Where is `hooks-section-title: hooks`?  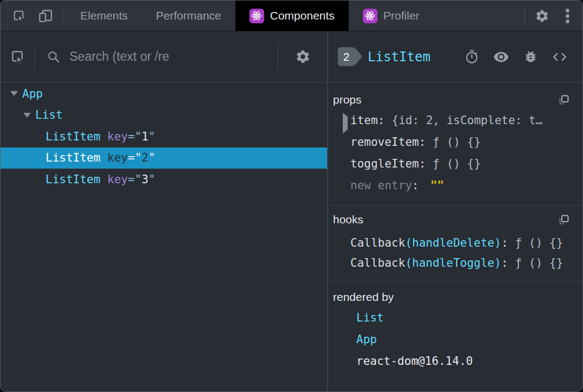
hooks-section-title: hooks is located at coordinates (348, 220).